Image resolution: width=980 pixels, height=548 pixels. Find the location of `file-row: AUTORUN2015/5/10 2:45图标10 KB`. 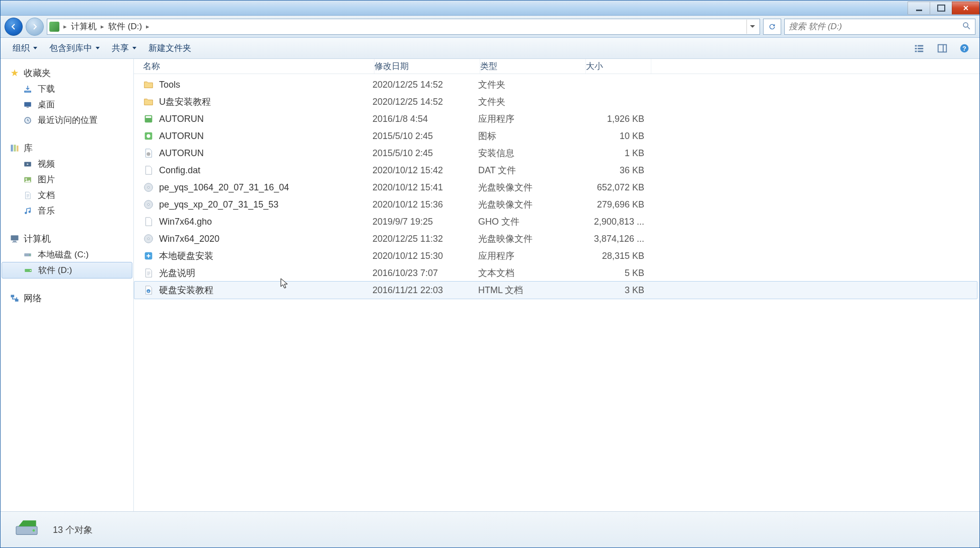

file-row: AUTORUN2015/5/10 2:45图标10 KB is located at coordinates (557, 136).